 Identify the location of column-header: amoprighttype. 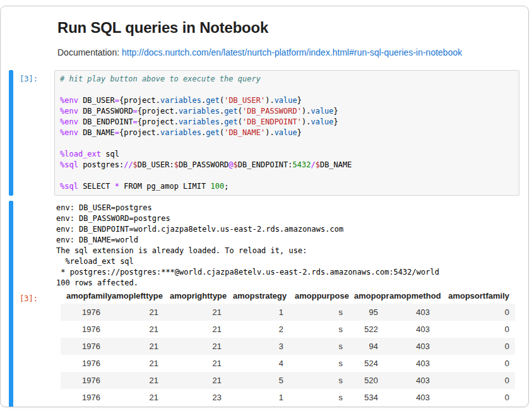
(196, 296).